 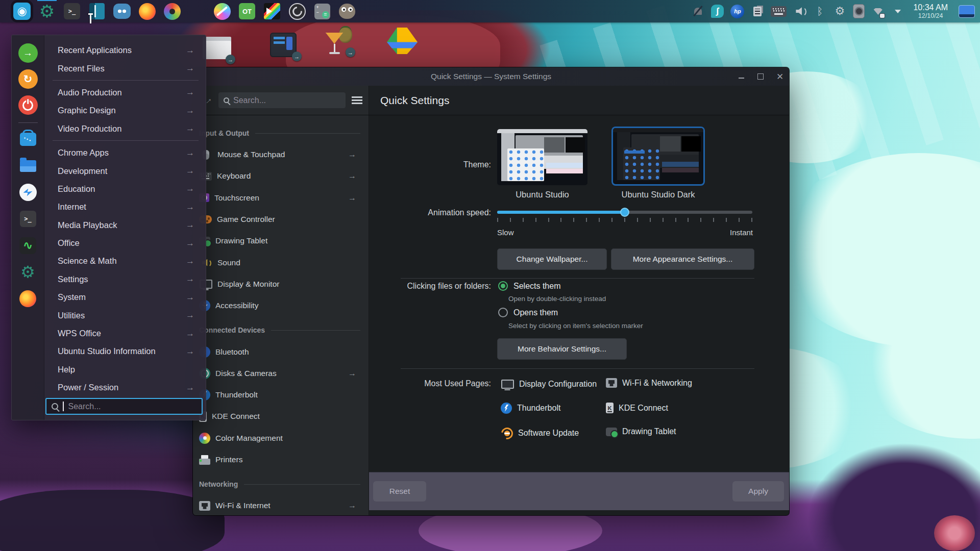 What do you see at coordinates (658, 156) in the screenshot?
I see `theme-option-ubuntu-studio-dark` at bounding box center [658, 156].